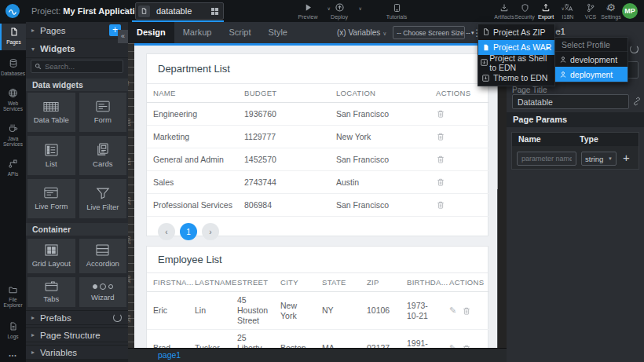 This screenshot has width=644, height=362. I want to click on caret-down-icon: ▾, so click(33, 49).